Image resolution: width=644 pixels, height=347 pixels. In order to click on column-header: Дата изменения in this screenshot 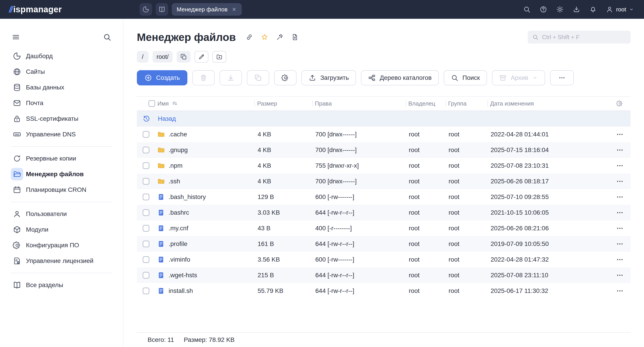, I will do `click(548, 104)`.